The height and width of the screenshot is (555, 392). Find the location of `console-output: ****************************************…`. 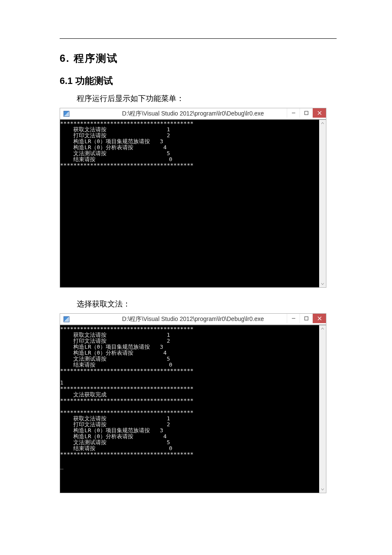

console-output: ****************************************… is located at coordinates (193, 145).